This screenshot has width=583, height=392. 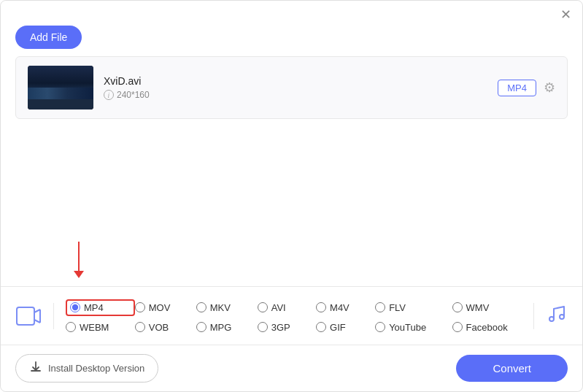 I want to click on format-option-webm: WEBM, so click(x=101, y=327).